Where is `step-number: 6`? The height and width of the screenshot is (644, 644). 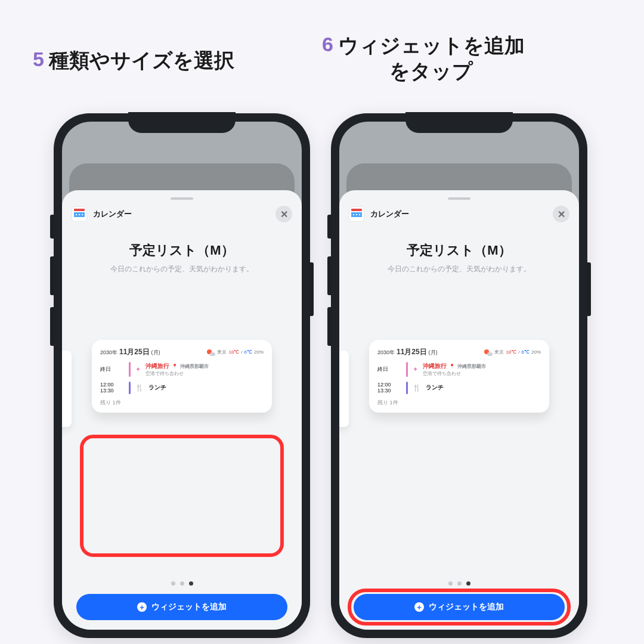
step-number: 6 is located at coordinates (328, 44).